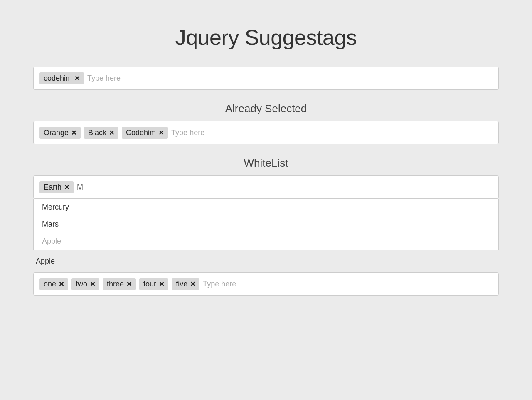 This screenshot has height=400, width=532. What do you see at coordinates (154, 284) in the screenshot?
I see `tag-four: four ✕` at bounding box center [154, 284].